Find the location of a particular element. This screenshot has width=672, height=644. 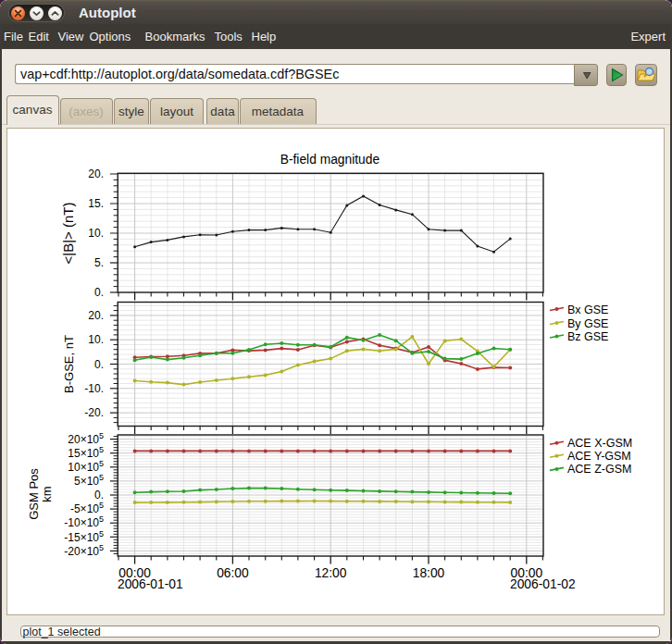

svg-text: -10. is located at coordinates (94, 389).